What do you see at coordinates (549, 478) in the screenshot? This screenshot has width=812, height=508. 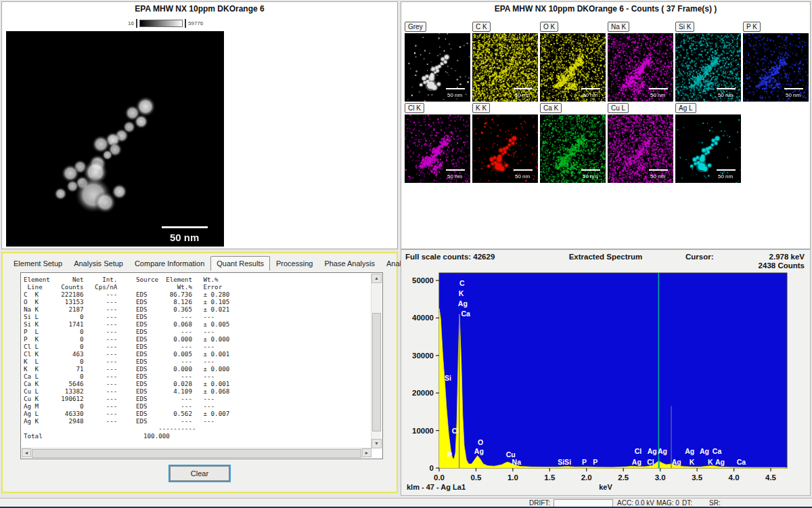 I see `x-tick-label: 1.5` at bounding box center [549, 478].